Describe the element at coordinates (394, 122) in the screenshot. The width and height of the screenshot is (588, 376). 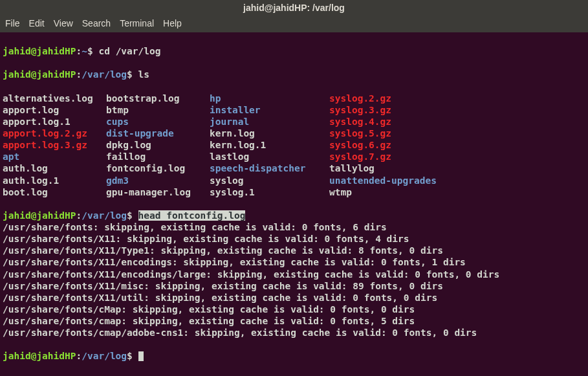
I see `ls-entry: syslog.4.gz` at that location.